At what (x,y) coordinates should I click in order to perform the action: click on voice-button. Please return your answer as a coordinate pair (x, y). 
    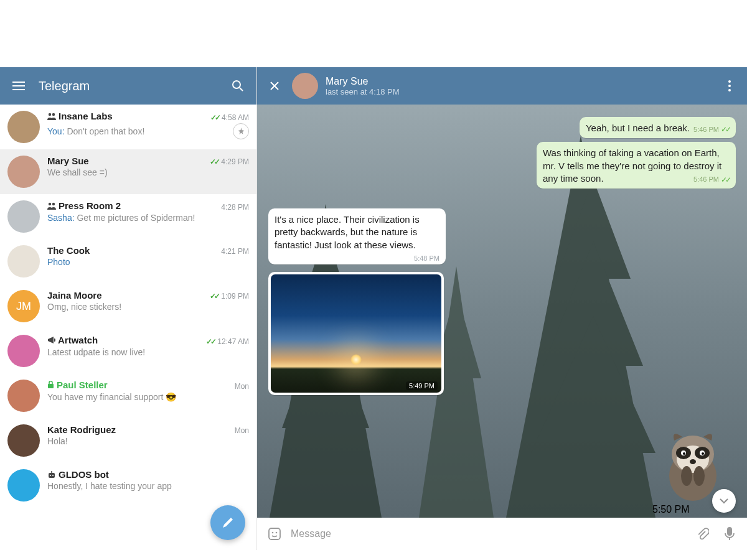
    Looking at the image, I should click on (730, 534).